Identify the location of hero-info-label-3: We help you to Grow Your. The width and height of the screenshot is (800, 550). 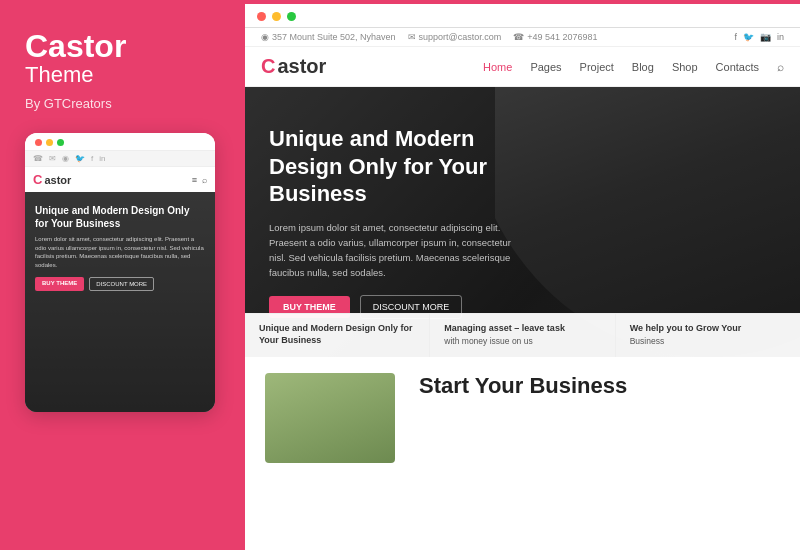
(708, 328).